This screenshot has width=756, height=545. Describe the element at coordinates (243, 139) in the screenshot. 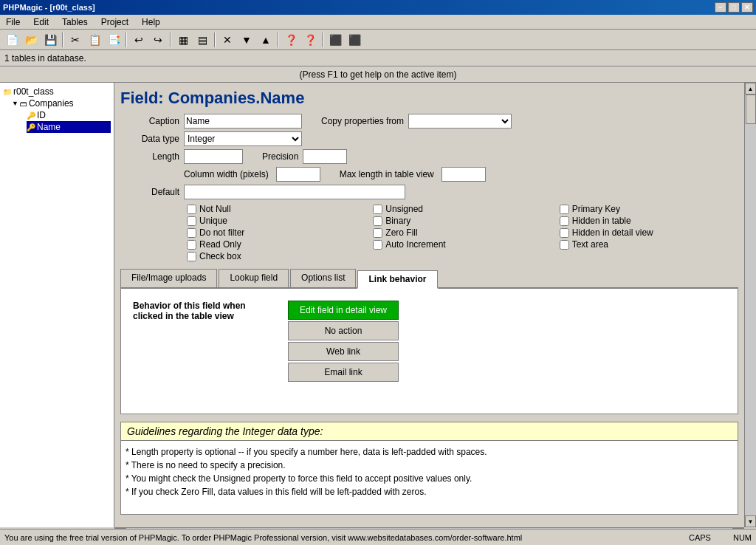

I see `datatype-select: Integer` at that location.